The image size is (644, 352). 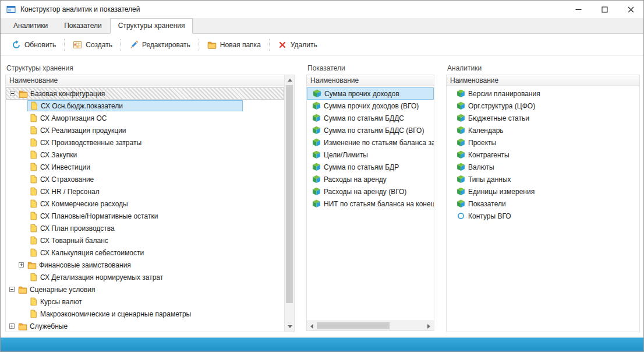 What do you see at coordinates (543, 118) in the screenshot?
I see `list-item: Бюджетные статьи` at bounding box center [543, 118].